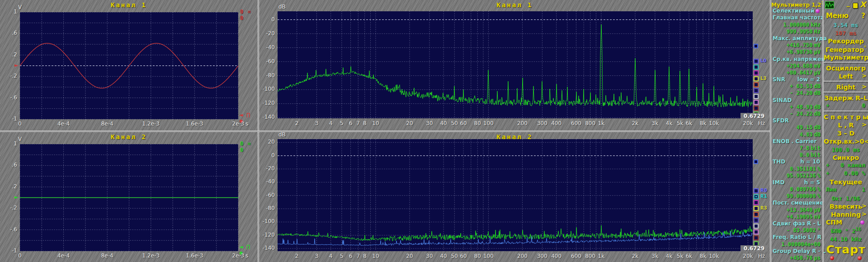 The width and height of the screenshot is (868, 262). I want to click on psd-mode-led, so click(863, 222).